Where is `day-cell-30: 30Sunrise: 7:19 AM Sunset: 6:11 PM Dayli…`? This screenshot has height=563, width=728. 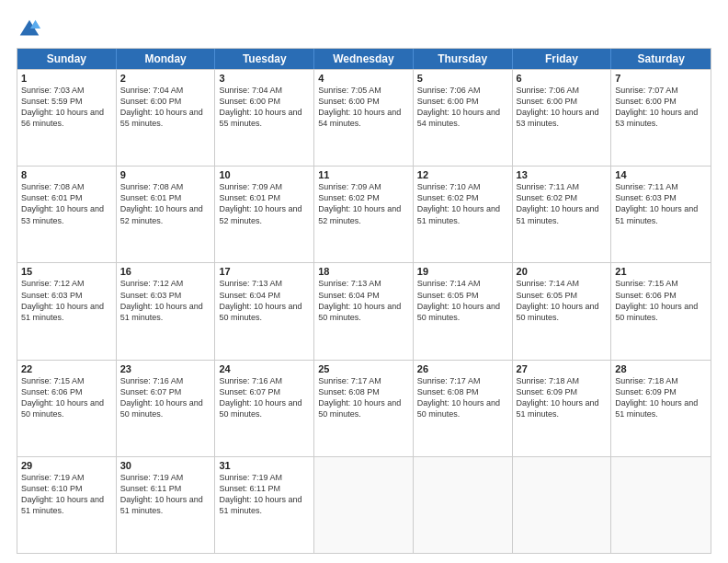 day-cell-30: 30Sunrise: 7:19 AM Sunset: 6:11 PM Dayli… is located at coordinates (166, 505).